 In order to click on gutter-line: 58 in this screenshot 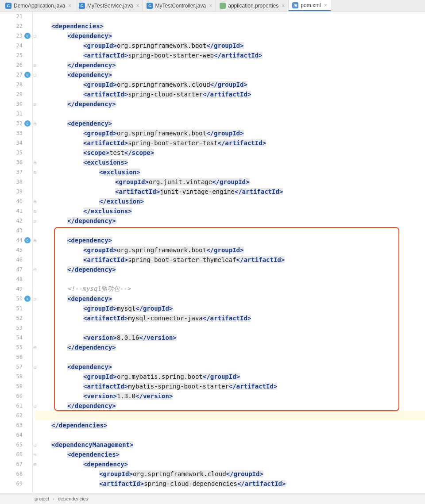, I will do `click(16, 377)`.